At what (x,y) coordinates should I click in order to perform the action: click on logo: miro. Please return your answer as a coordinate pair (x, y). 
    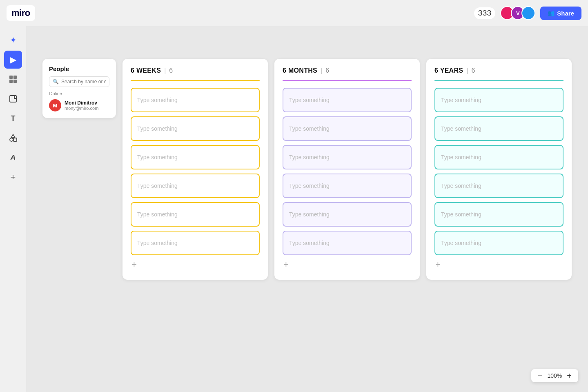
    Looking at the image, I should click on (21, 13).